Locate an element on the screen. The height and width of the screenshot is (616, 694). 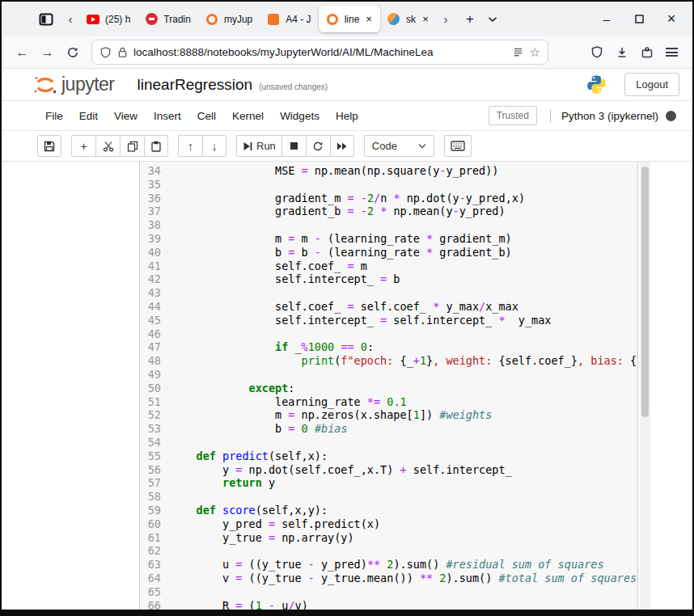
extensions-button is located at coordinates (647, 53).